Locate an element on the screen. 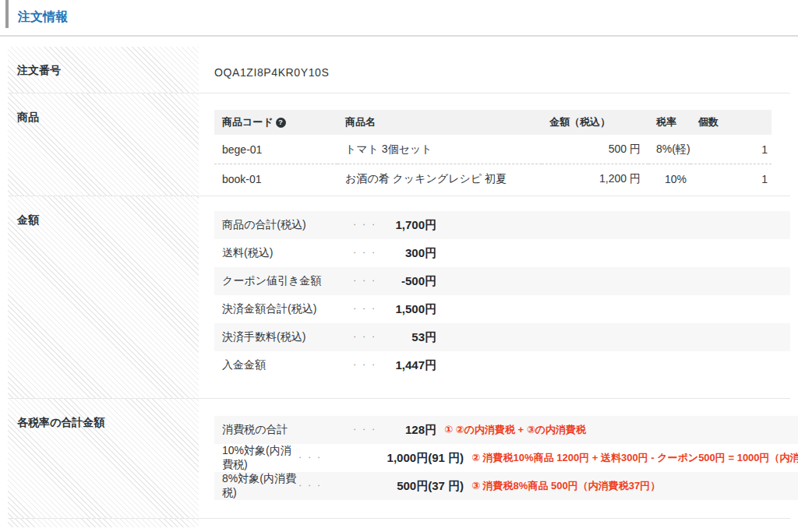  product-name: トマト 3個セット is located at coordinates (440, 150).